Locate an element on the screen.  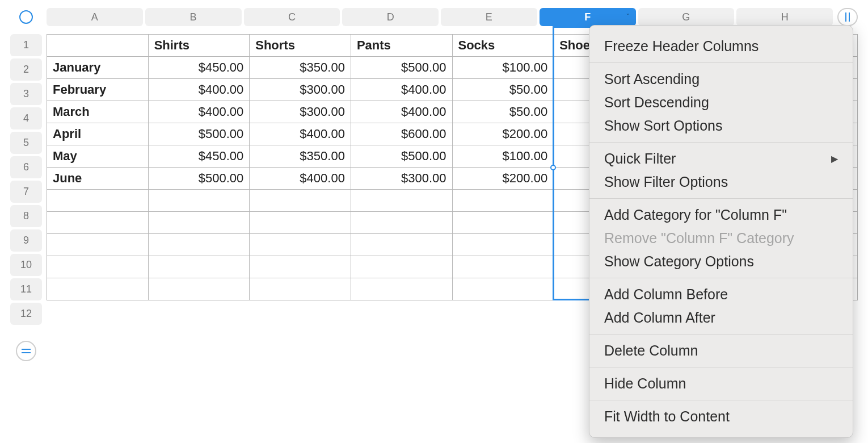
menu-delete-column: Delete Column is located at coordinates (721, 351).